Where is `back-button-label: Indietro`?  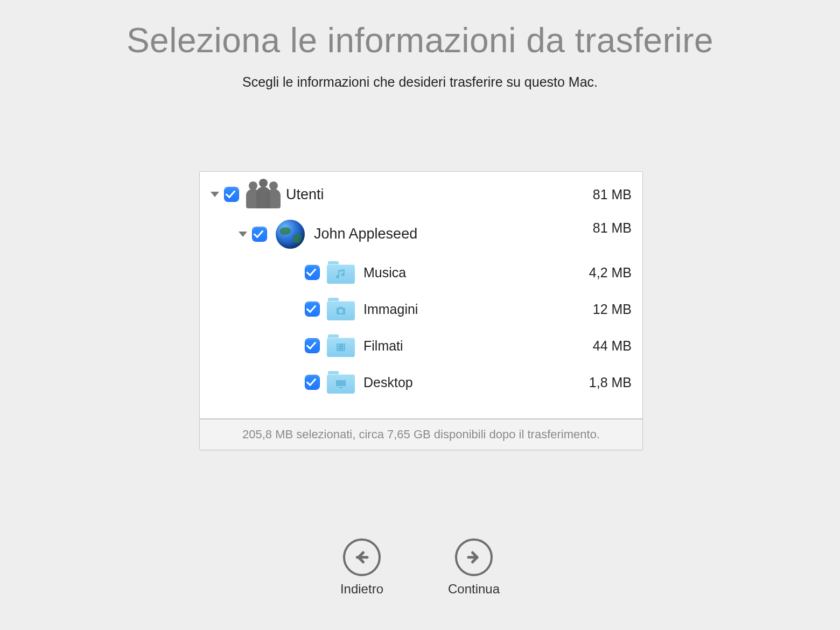 back-button-label: Indietro is located at coordinates (362, 589).